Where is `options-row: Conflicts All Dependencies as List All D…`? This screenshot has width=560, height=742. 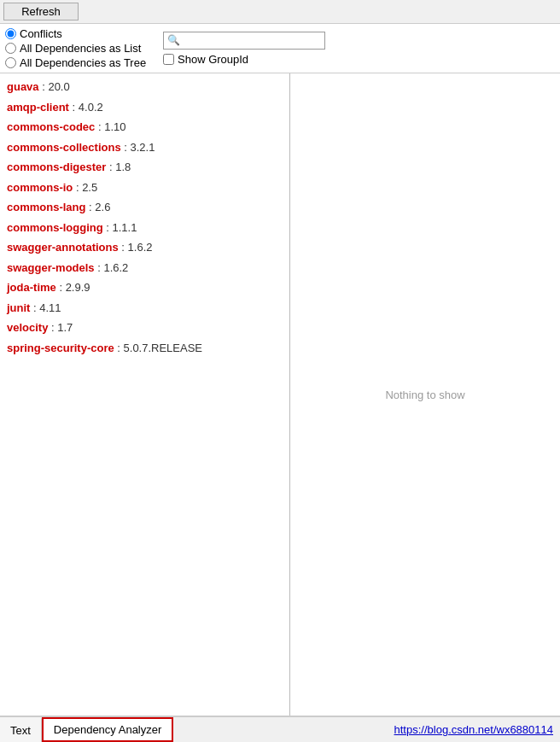
options-row: Conflicts All Dependencies as List All D… is located at coordinates (280, 49).